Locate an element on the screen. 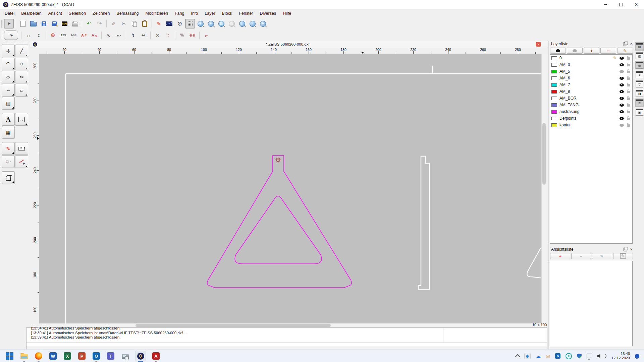  toolbar-handle is located at coordinates (2, 35).